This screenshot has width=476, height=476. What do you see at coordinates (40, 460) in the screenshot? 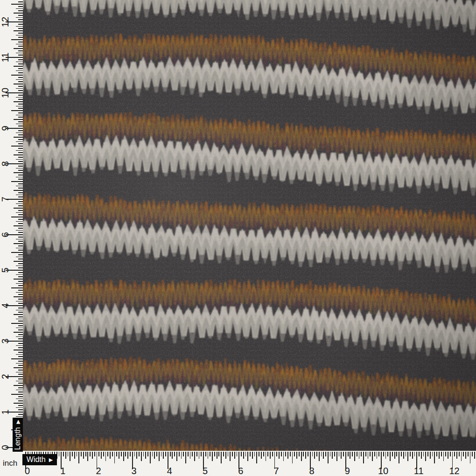
I see `width-axis-label: Width ▶` at bounding box center [40, 460].